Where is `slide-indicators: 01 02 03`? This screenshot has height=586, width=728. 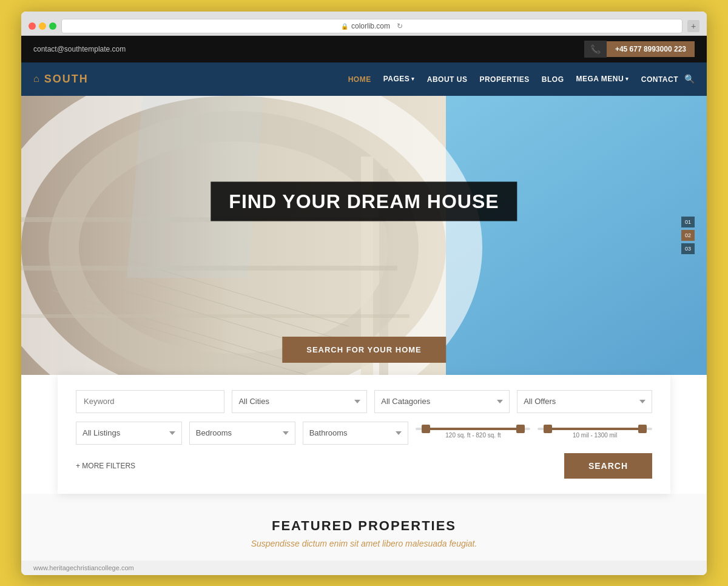
slide-indicators: 01 02 03 is located at coordinates (688, 235).